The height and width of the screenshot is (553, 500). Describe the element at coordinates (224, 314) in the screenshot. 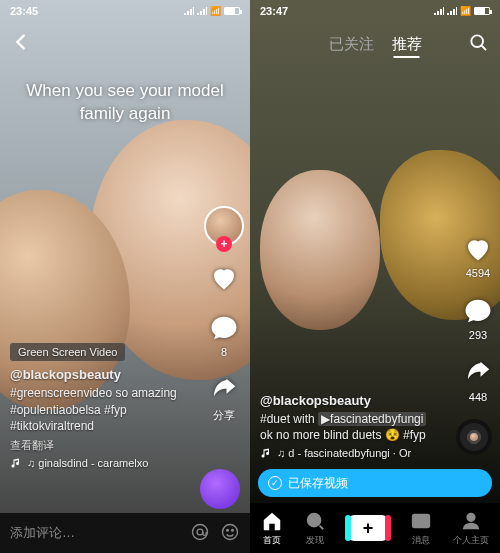

I see `action-rail: + 8 分享` at that location.